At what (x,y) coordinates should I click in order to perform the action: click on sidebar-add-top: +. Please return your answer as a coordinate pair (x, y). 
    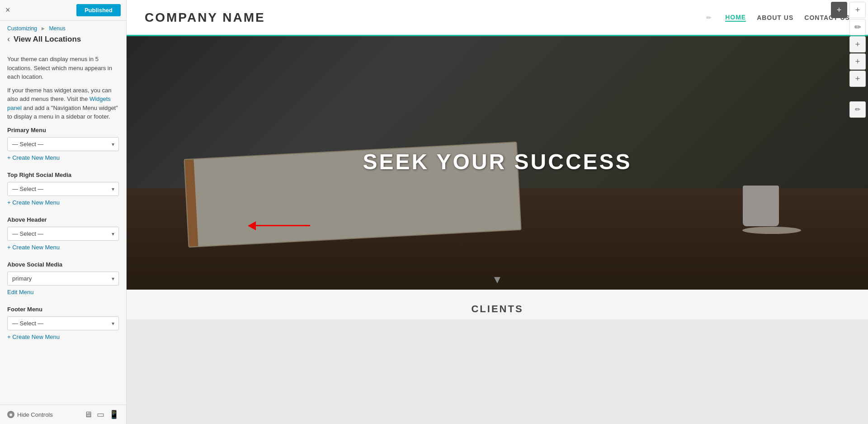
    Looking at the image, I should click on (858, 10).